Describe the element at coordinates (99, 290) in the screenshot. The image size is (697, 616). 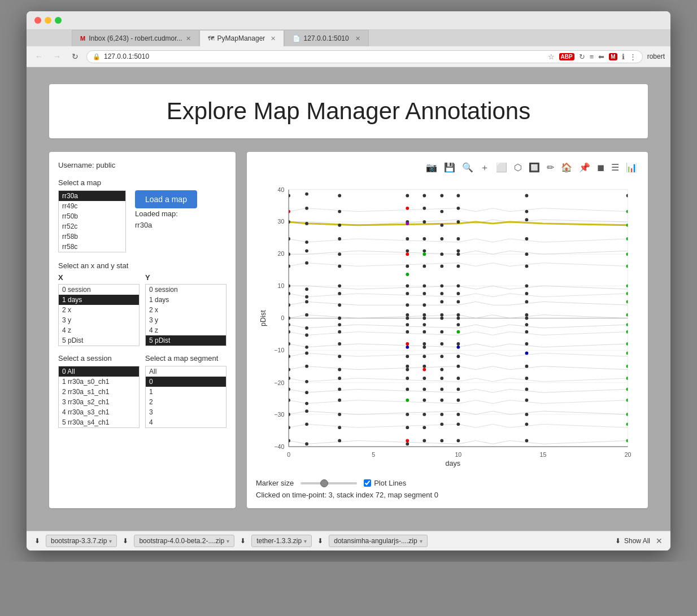
I see `x-stat-0session: 0 session` at that location.